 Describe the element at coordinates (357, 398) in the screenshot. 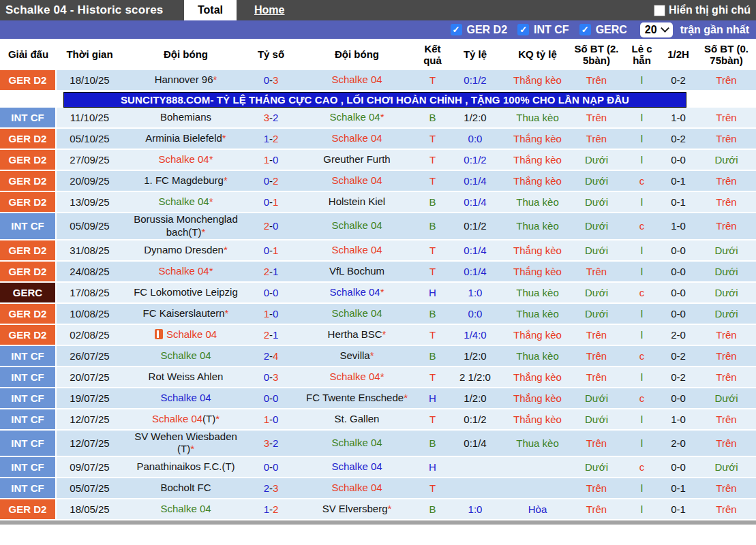

I see `away-team: FC Twente Enschede*` at that location.